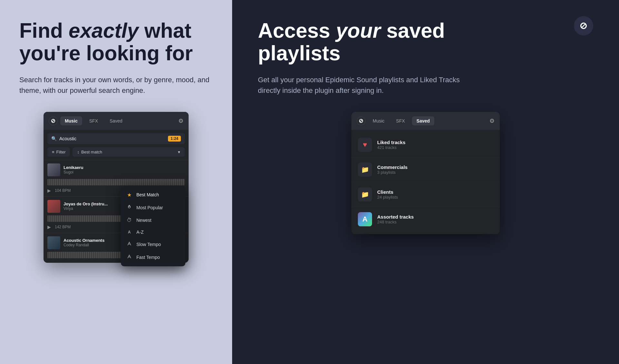 The width and height of the screenshot is (619, 364). I want to click on dropdown-label: A-Z, so click(140, 232).